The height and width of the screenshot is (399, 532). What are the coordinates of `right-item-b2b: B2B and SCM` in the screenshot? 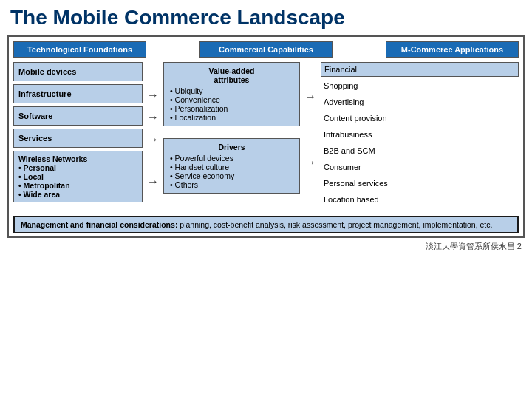 It's located at (420, 151).